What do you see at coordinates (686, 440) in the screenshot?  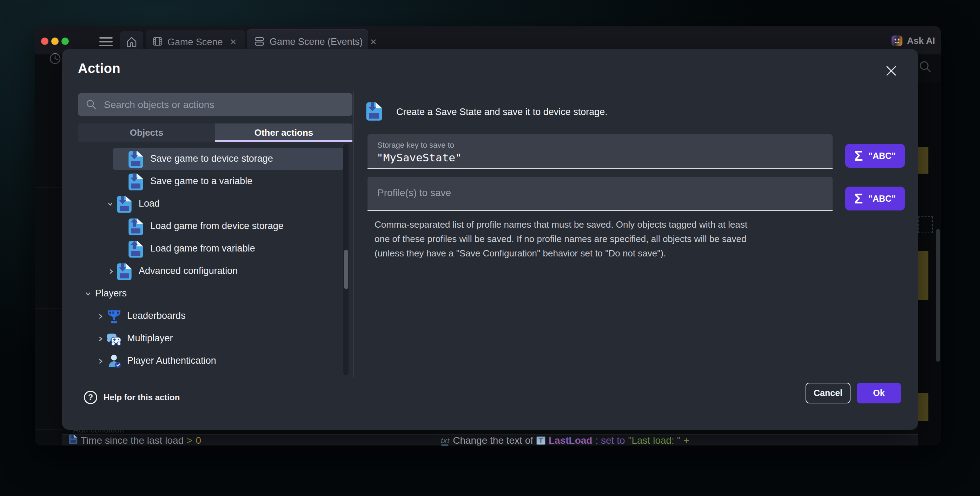 I see `action-plus: +` at bounding box center [686, 440].